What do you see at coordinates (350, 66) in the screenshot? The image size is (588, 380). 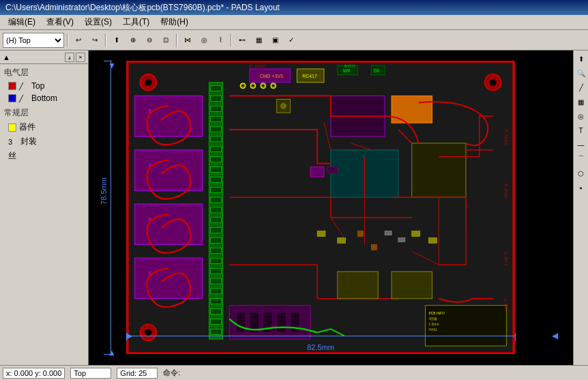 I see `svg-text: BTFO` at bounding box center [350, 66].